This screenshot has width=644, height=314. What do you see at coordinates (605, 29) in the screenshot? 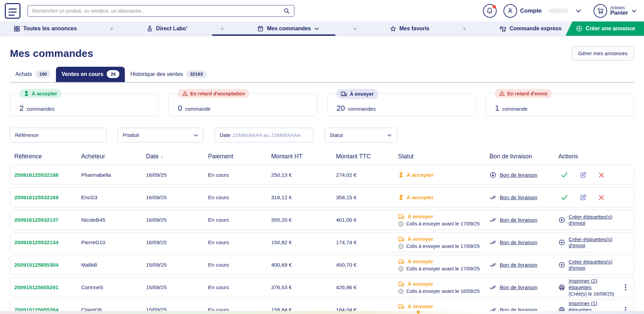
I see `create-listing-button: Créer une annonce` at bounding box center [605, 29].